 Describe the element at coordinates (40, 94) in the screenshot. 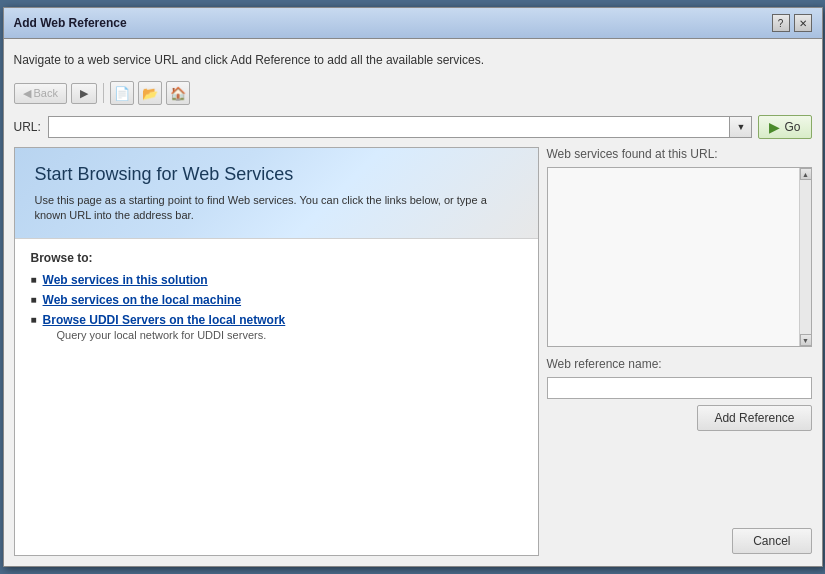

I see `back-button: ◀ Back` at that location.